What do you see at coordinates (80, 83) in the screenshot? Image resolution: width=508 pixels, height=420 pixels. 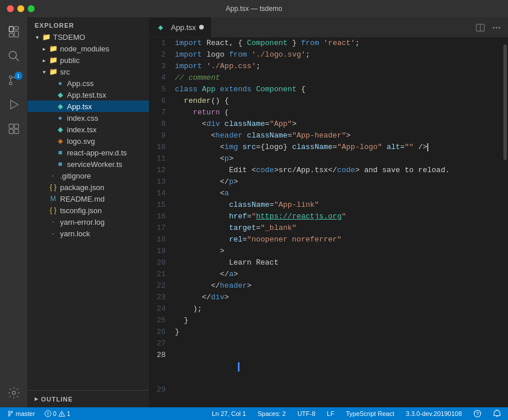 I see `sidebar-item-label: App.css` at bounding box center [80, 83].